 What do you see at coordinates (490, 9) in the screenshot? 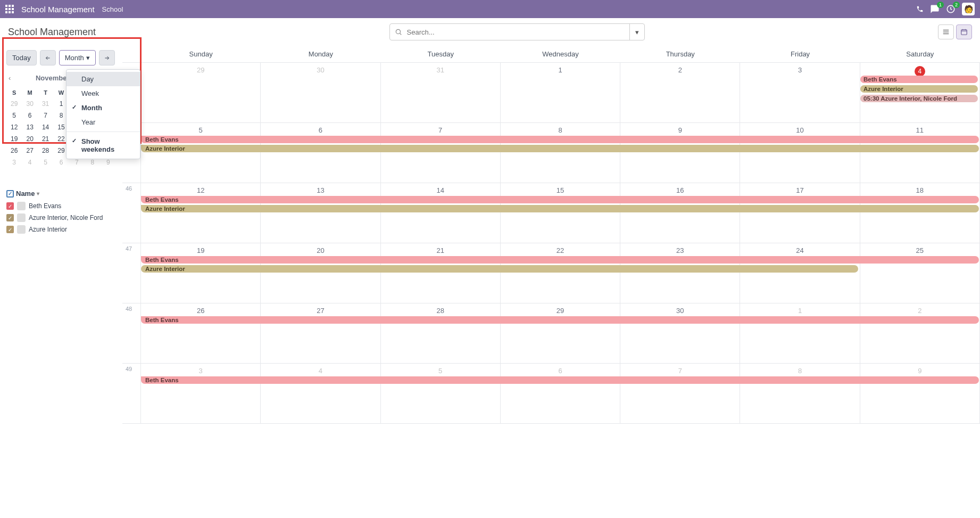
I see `top-nav: School Management School 1 2 🧑` at bounding box center [490, 9].